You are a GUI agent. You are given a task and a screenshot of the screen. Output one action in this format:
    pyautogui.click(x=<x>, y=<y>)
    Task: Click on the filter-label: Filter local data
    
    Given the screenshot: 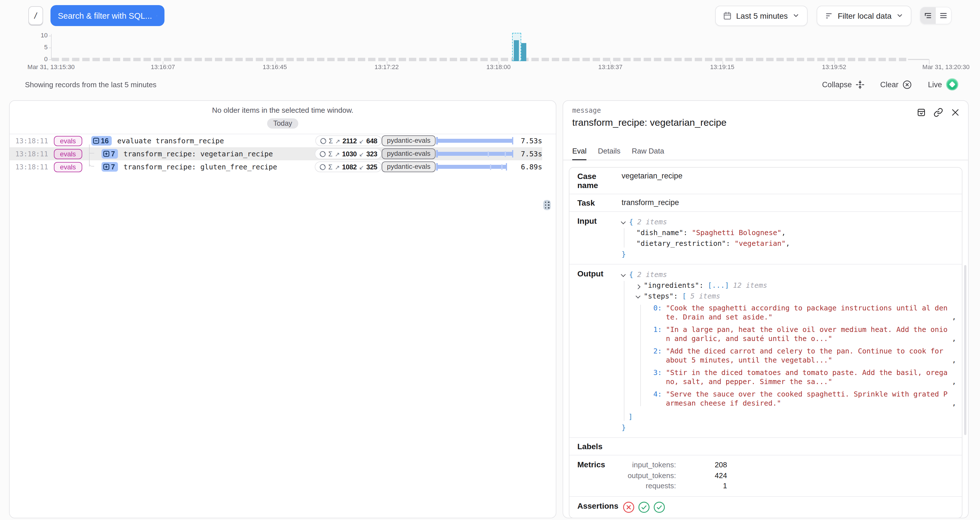 What is the action you would take?
    pyautogui.click(x=864, y=16)
    